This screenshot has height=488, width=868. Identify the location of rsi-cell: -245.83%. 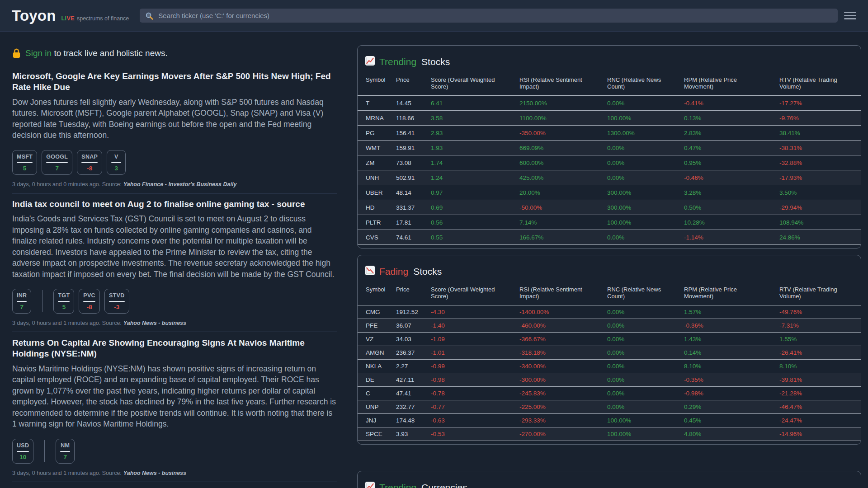
(555, 394).